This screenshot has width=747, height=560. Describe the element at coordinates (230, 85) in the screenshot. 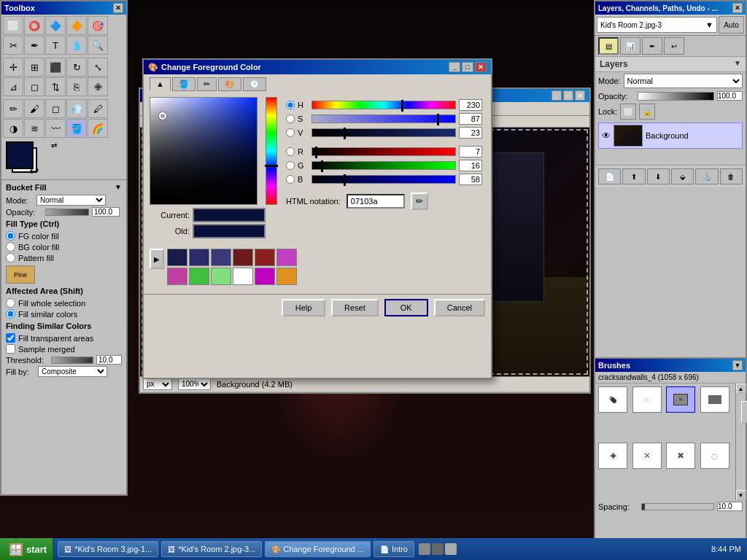

I see `tab-palette: 🎨` at that location.